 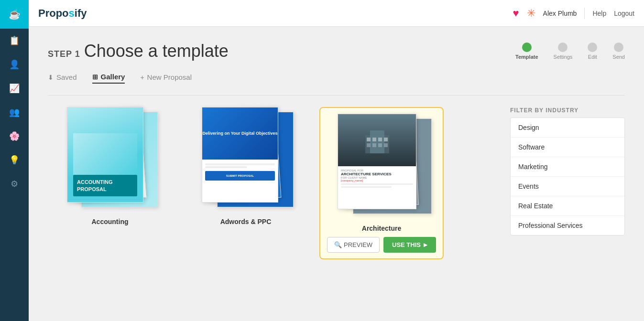 I want to click on architecture-card-actions: 🔍 PREVIEW USE THIS, so click(x=382, y=245).